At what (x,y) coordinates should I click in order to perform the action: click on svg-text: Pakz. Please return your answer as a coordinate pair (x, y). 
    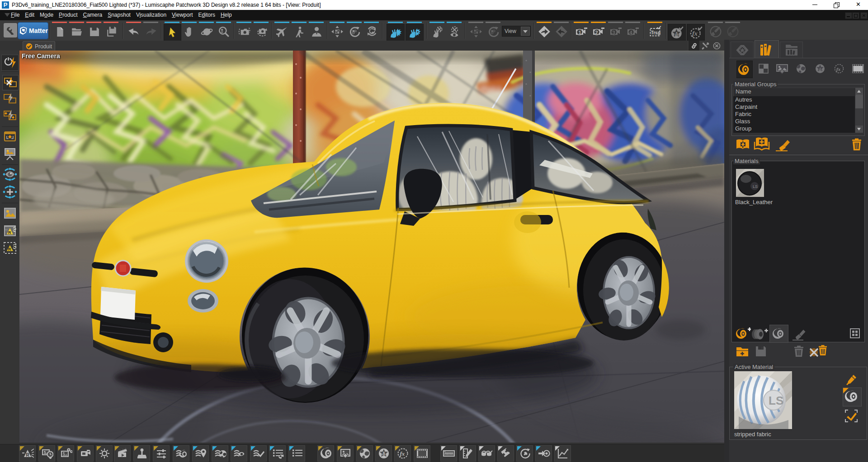
    Looking at the image, I should click on (491, 89).